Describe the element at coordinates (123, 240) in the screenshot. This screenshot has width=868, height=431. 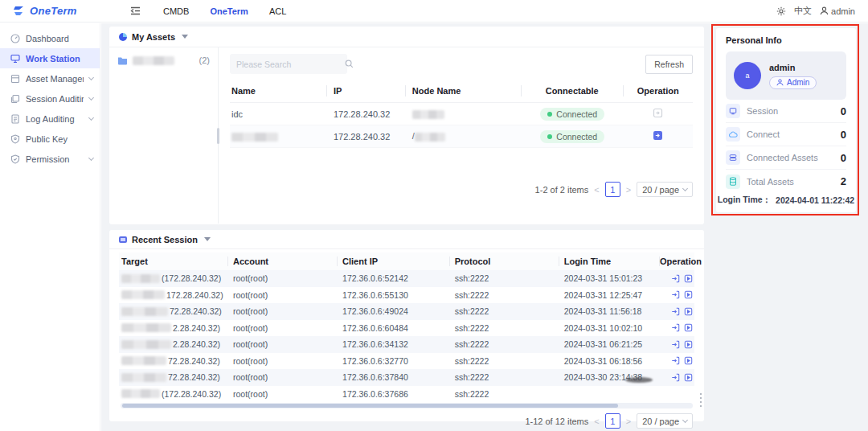
I see `recent-session-icon` at that location.